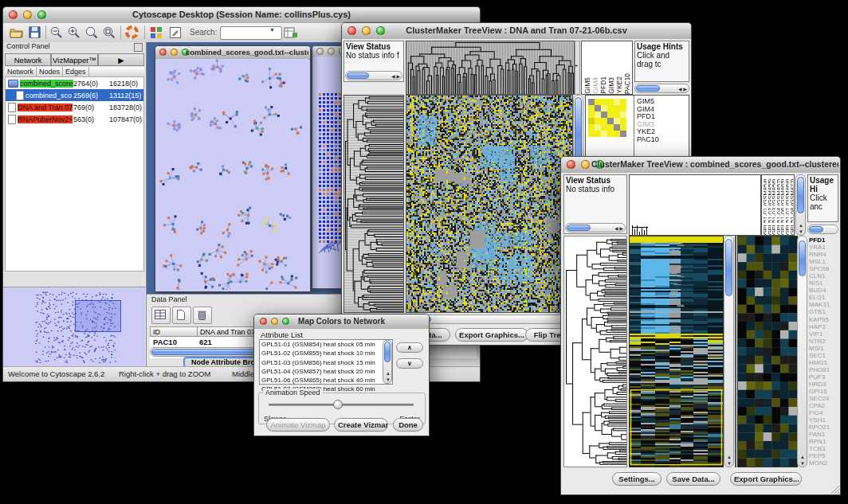  Describe the element at coordinates (28, 60) in the screenshot. I see `control-panel-tab: Network` at that location.